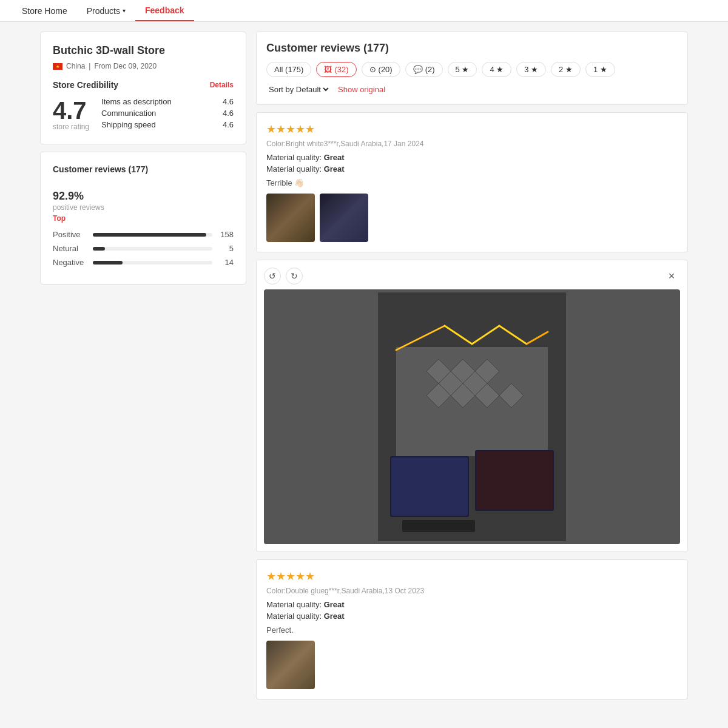 This screenshot has width=728, height=728. What do you see at coordinates (472, 616) in the screenshot?
I see `review-quality2-2: Material quality: Great` at bounding box center [472, 616].